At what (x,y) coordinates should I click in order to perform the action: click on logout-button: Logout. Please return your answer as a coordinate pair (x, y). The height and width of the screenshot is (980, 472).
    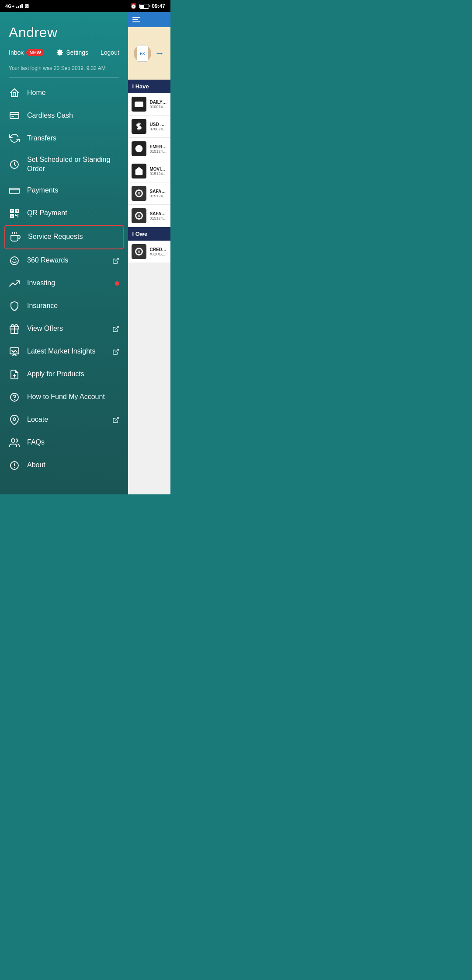
    Looking at the image, I should click on (113, 52).